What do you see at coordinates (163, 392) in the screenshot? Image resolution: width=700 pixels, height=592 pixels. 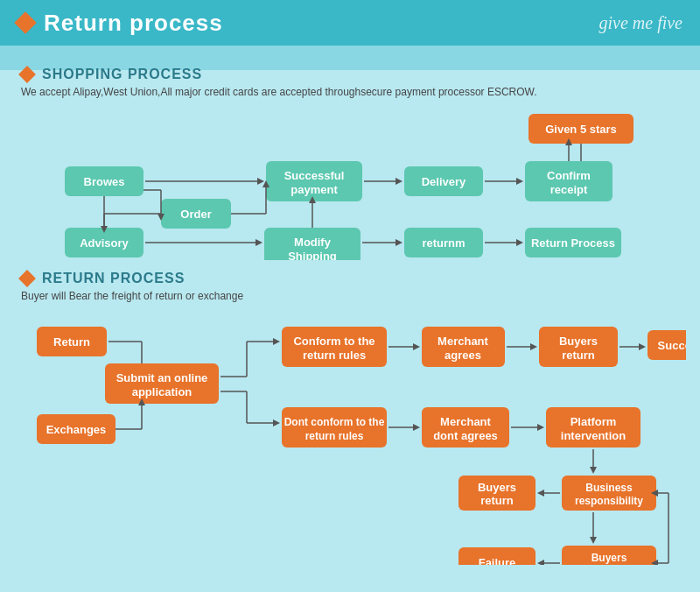 I see `svg-text: application` at bounding box center [163, 392].